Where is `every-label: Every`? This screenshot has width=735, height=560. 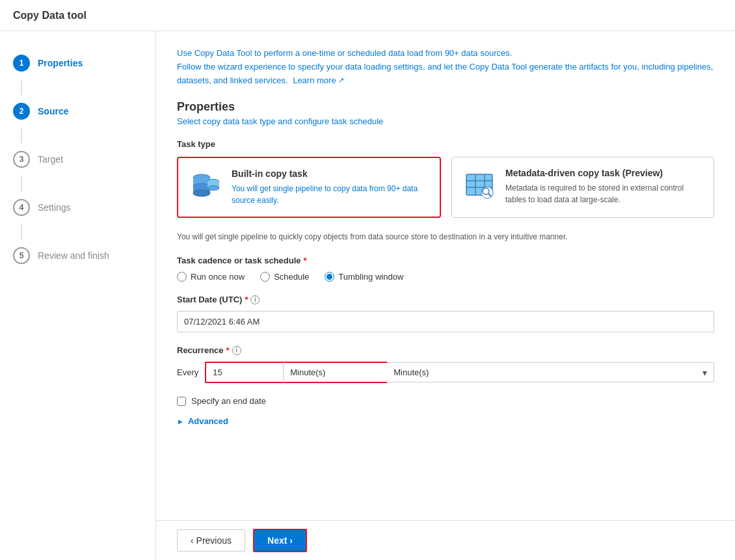
every-label: Every is located at coordinates (187, 372).